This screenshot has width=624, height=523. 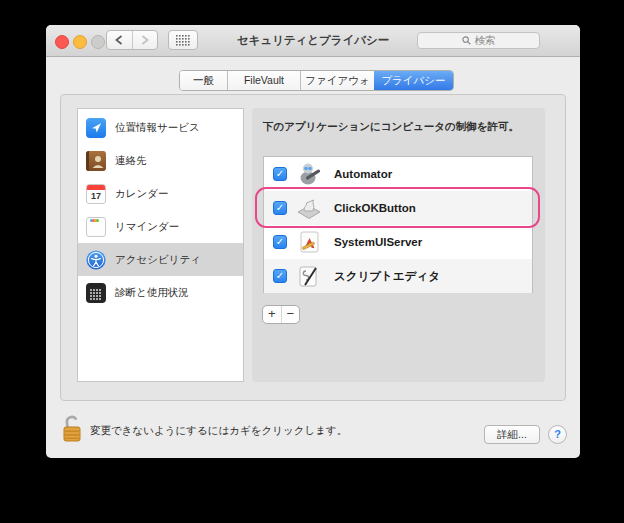 What do you see at coordinates (152, 293) in the screenshot?
I see `sidebar-item-label: 診断と使用状況` at bounding box center [152, 293].